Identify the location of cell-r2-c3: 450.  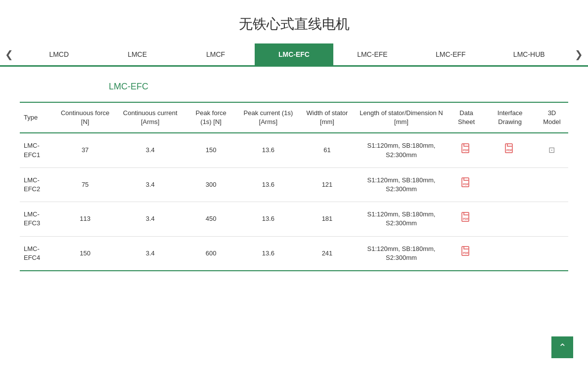
(211, 219).